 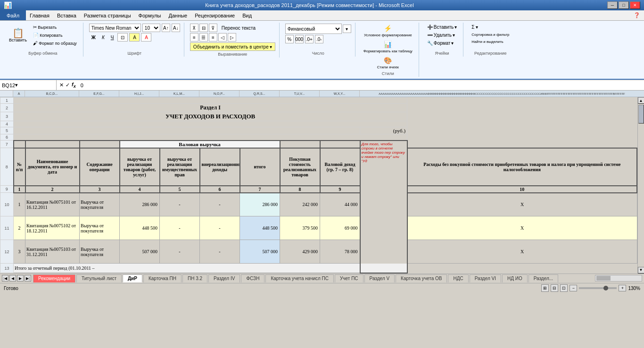 What do you see at coordinates (573, 288) in the screenshot?
I see `zoom-out-button: −` at bounding box center [573, 288].